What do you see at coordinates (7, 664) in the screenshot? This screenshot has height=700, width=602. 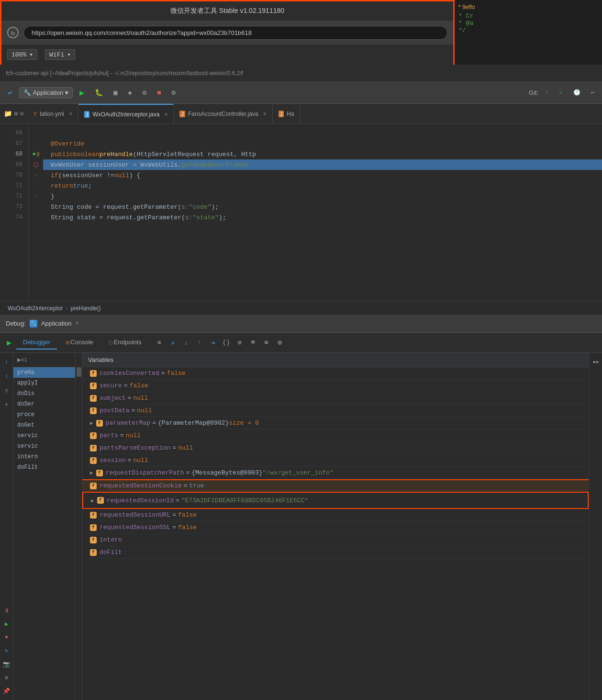 I see `camera-btn: 📷` at bounding box center [7, 664].